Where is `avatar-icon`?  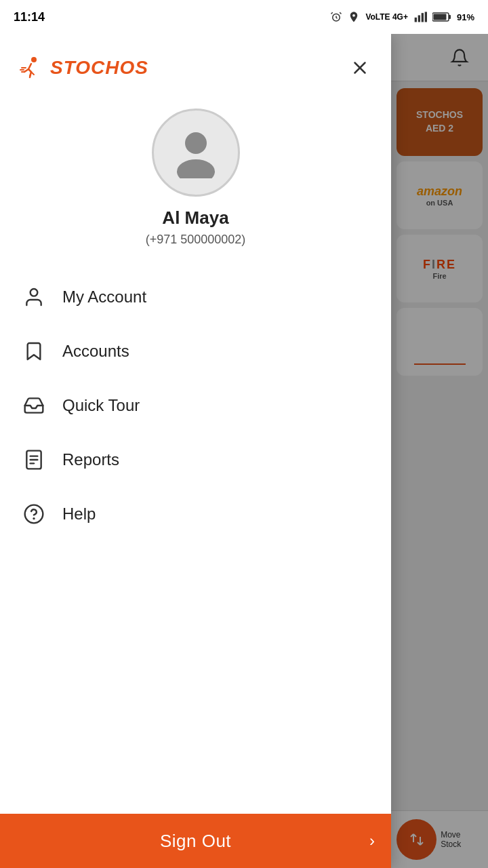 avatar-icon is located at coordinates (196, 153).